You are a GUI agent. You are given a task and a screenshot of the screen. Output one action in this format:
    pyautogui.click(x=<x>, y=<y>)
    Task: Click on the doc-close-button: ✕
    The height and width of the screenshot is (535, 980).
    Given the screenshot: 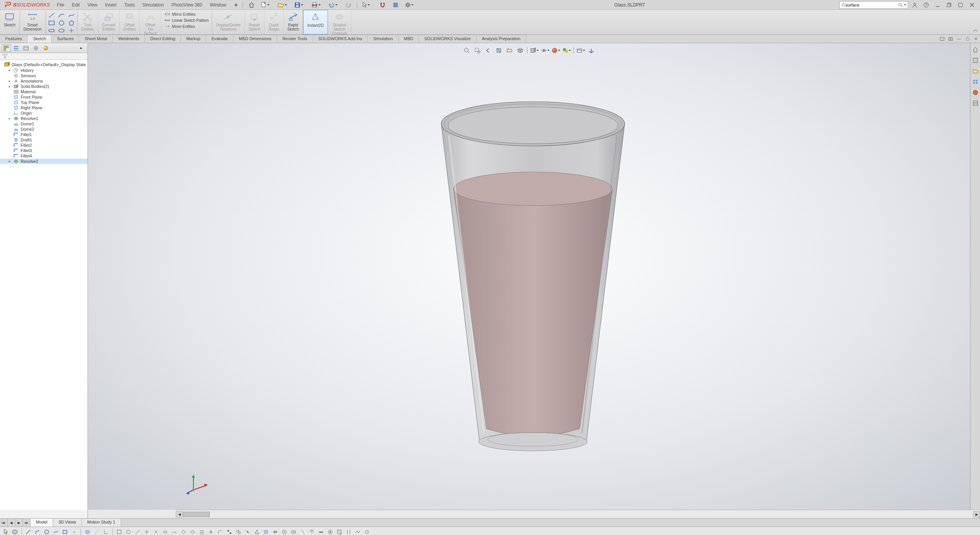 What is the action you would take?
    pyautogui.click(x=976, y=39)
    